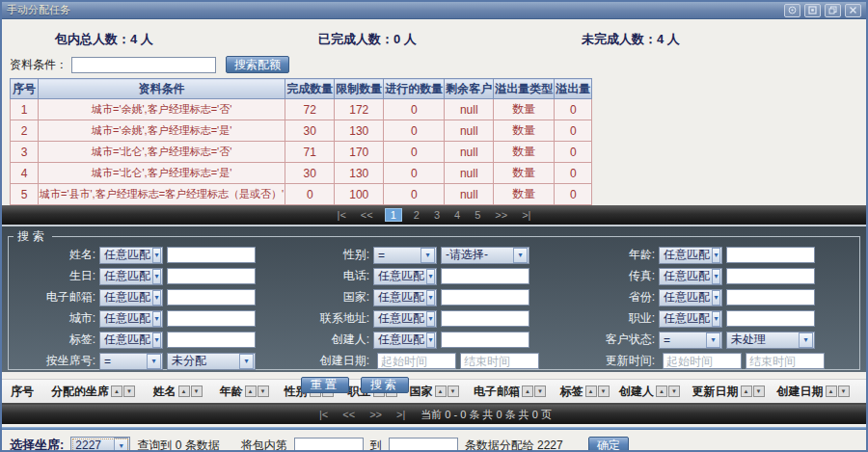  What do you see at coordinates (385, 386) in the screenshot?
I see `search-button: 搜索` at bounding box center [385, 386].